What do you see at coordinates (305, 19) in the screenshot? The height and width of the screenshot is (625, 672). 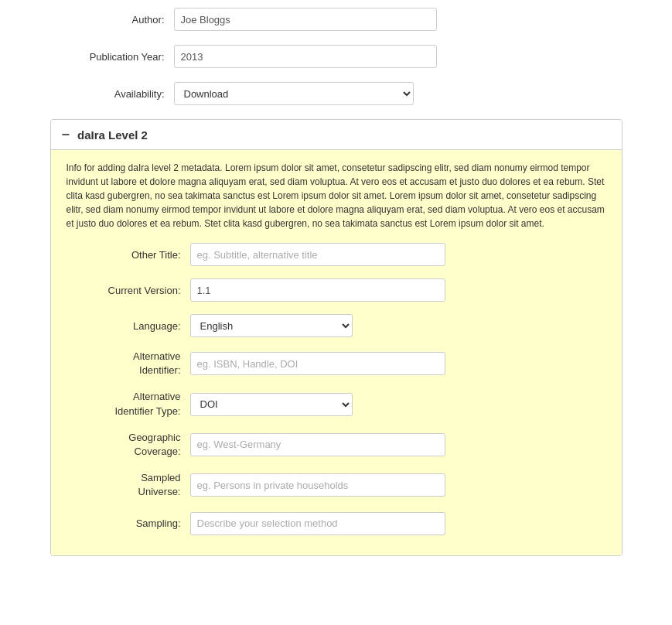 I see `author-input` at bounding box center [305, 19].